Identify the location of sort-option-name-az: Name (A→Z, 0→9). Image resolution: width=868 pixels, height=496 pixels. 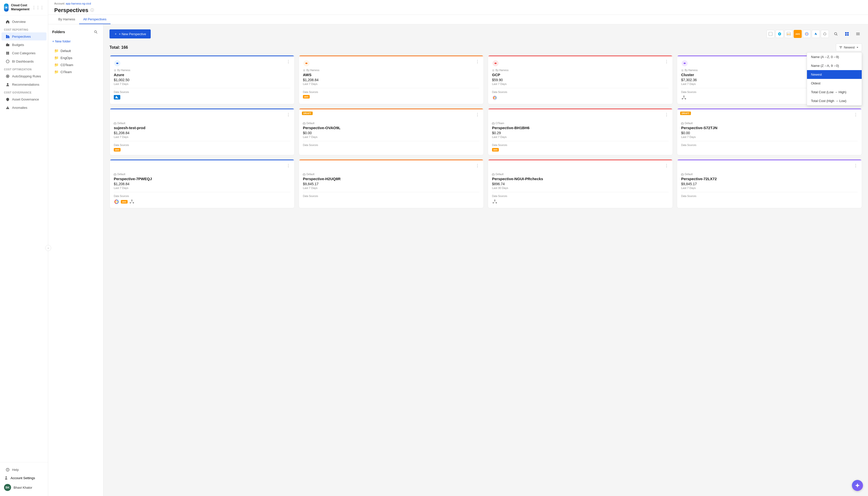
(834, 57).